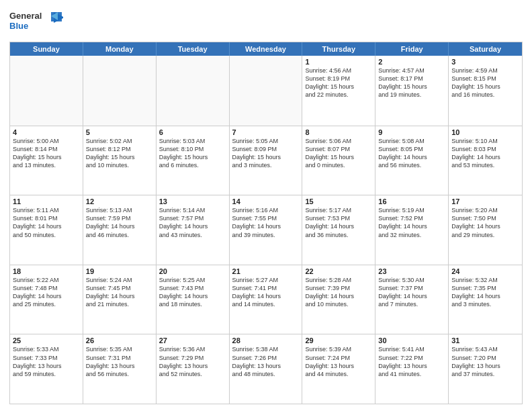 This screenshot has height=411, width=532. What do you see at coordinates (120, 161) in the screenshot?
I see `day-cell-5: 5Sunrise: 5:02 AM Sunset: 8:12 PM Daylig…` at bounding box center [120, 161].